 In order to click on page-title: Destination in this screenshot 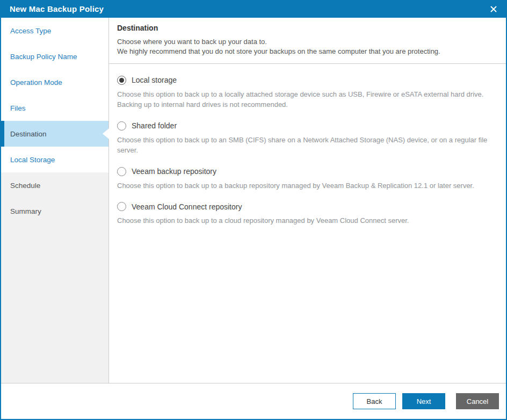, I will do `click(307, 28)`.